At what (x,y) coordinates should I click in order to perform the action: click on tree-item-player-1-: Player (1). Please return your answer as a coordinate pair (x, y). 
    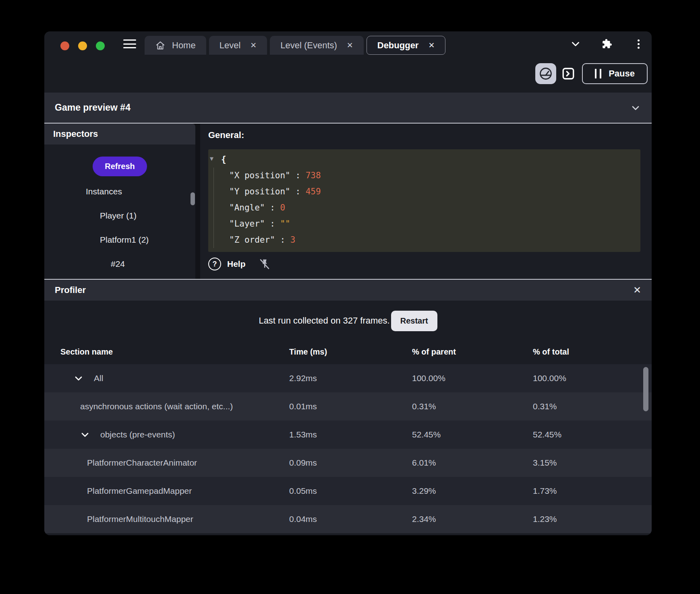
    Looking at the image, I should click on (120, 216).